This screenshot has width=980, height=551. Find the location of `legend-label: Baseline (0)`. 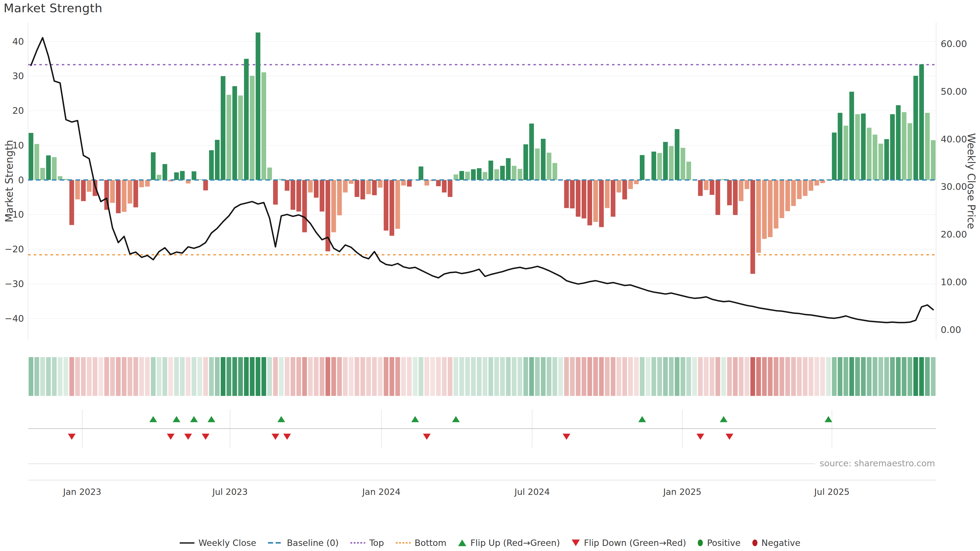

legend-label: Baseline (0) is located at coordinates (313, 543).